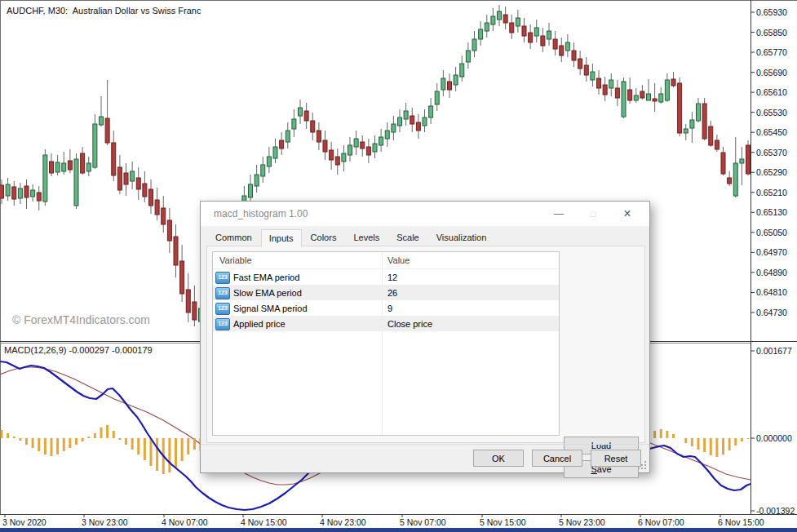 This screenshot has width=797, height=532. What do you see at coordinates (78, 350) in the screenshot?
I see `macd-indicator-label: MACD(12,26,9) -0.000297 -0.000179` at bounding box center [78, 350].